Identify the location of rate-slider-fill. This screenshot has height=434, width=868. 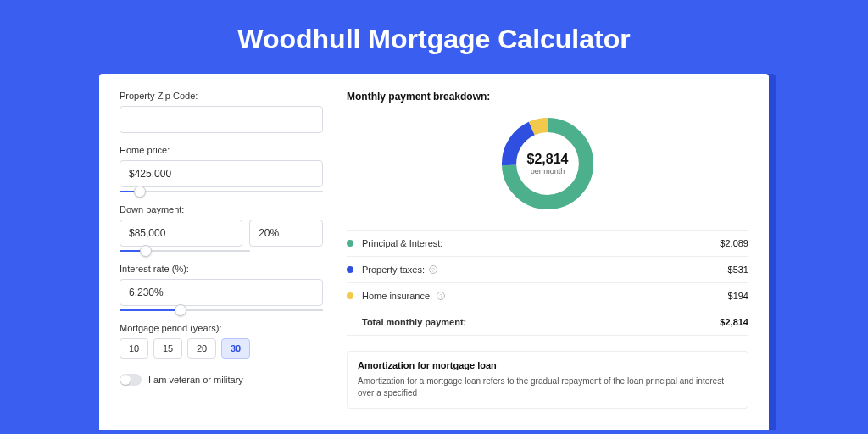
(150, 310).